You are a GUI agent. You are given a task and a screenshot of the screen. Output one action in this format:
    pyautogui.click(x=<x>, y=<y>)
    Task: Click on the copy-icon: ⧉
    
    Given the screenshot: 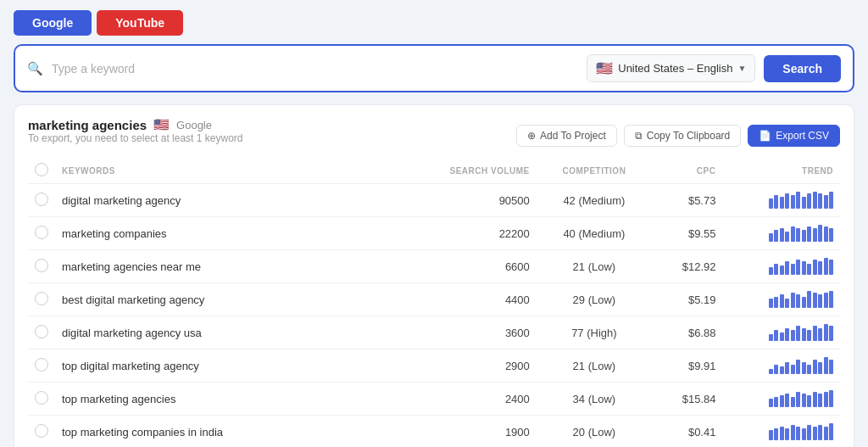 What is the action you would take?
    pyautogui.click(x=639, y=136)
    